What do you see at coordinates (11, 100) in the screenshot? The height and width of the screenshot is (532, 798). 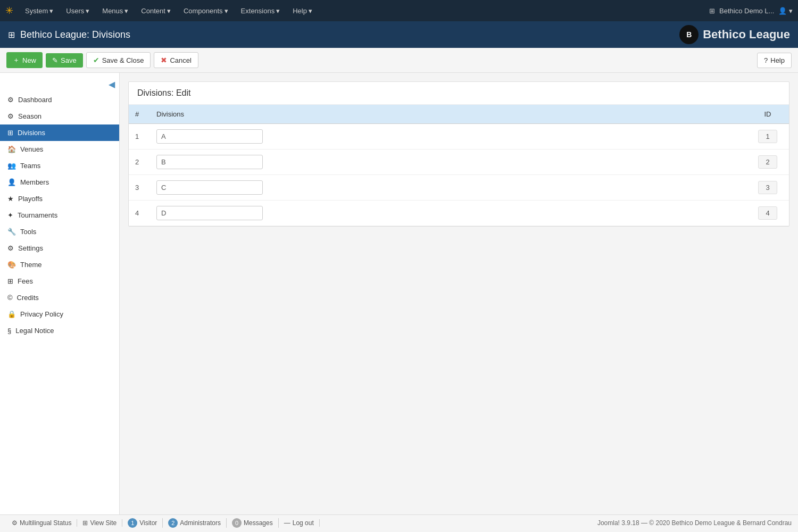 I see `dashboard-icon: ⚙` at bounding box center [11, 100].